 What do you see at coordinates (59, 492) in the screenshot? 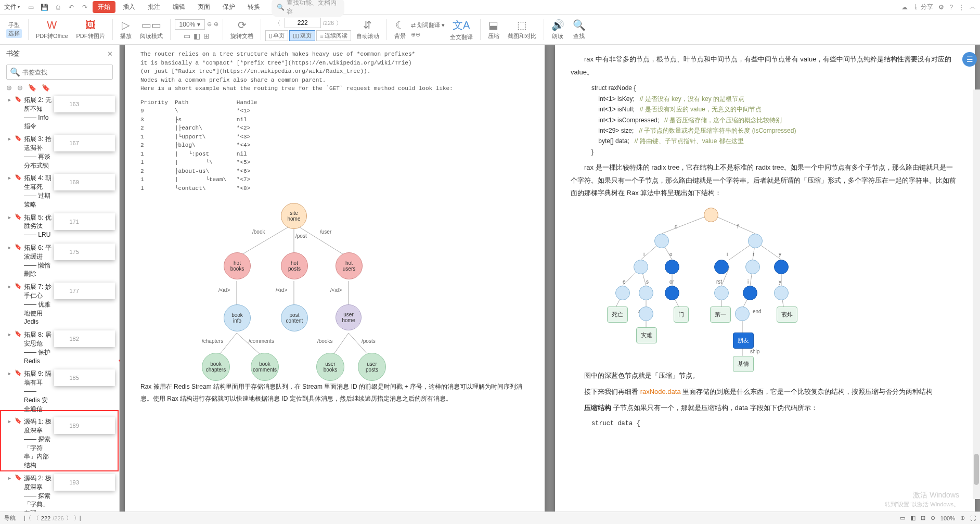
I see `bookmark-item: 🔖 源码 2: 极度深寒 —— 探索「字典」内部 193` at bounding box center [59, 492].